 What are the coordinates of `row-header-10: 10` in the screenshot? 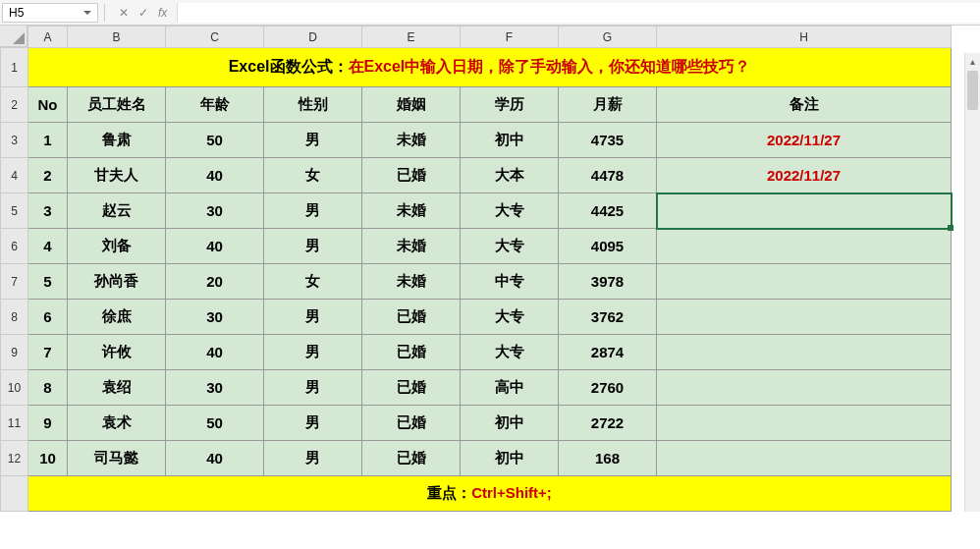 It's located at (15, 388).